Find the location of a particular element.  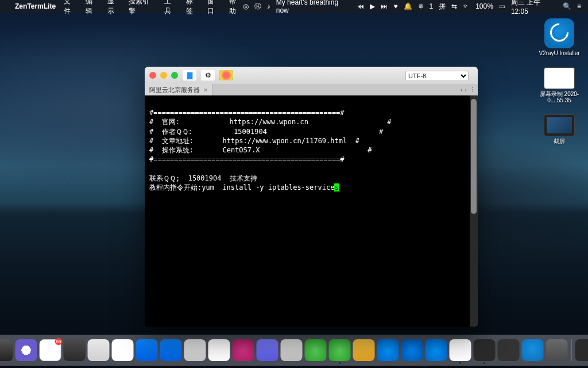

dock: 59 is located at coordinates (294, 350).